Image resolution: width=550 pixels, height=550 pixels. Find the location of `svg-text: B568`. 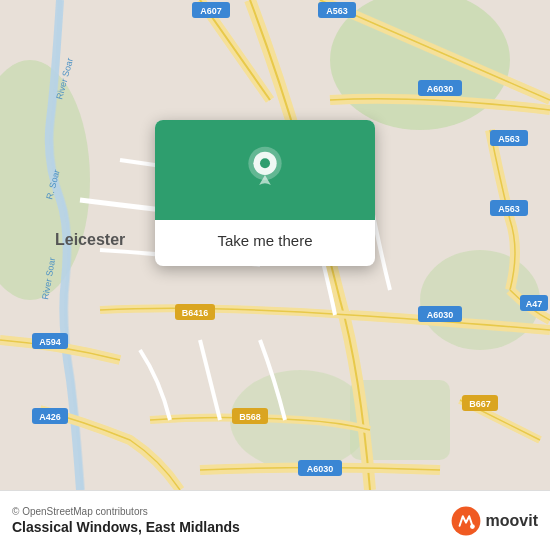

svg-text: B568 is located at coordinates (250, 417).